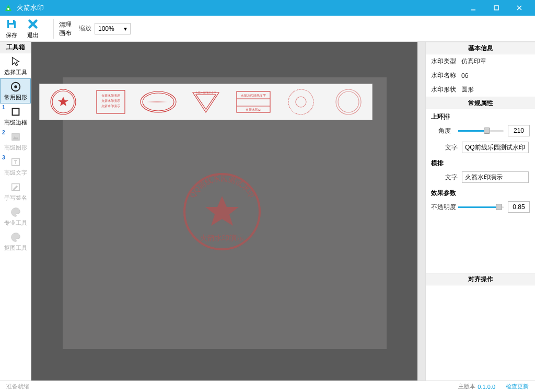  Describe the element at coordinates (481, 48) in the screenshot. I see `section-basic-header: 基本信息` at that location.